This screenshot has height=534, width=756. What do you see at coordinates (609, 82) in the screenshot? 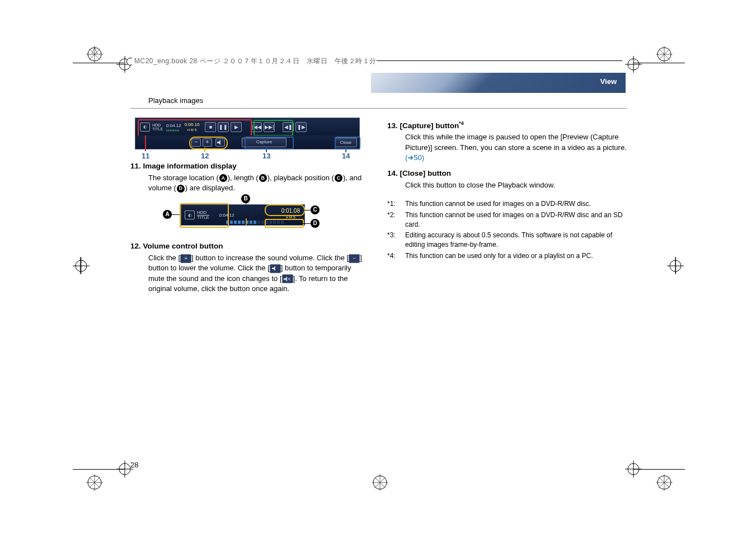
I see `section-tab-label: View` at bounding box center [609, 82].